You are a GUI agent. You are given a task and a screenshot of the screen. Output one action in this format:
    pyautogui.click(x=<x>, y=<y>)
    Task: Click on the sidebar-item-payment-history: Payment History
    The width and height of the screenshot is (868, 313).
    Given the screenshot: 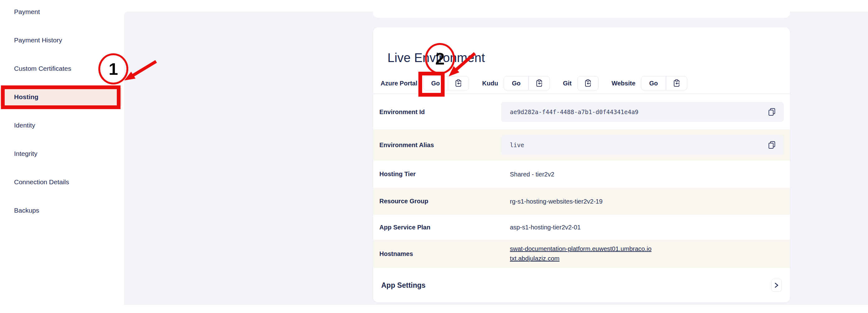 What is the action you would take?
    pyautogui.click(x=61, y=40)
    